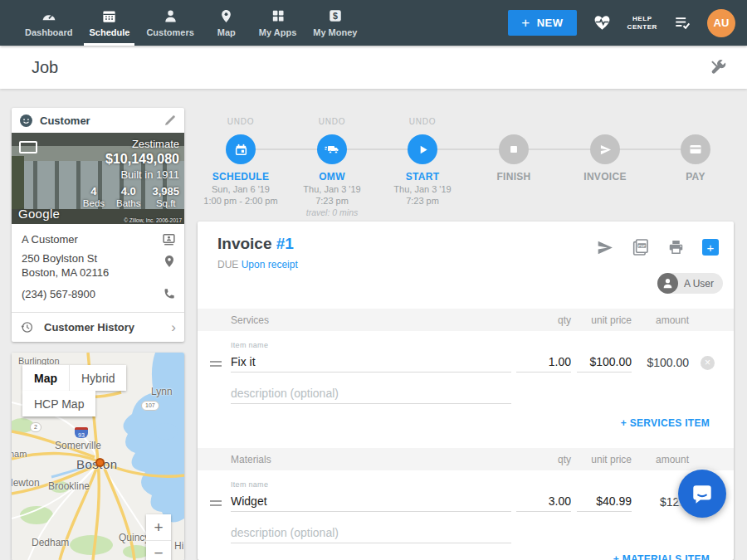  Describe the element at coordinates (642, 23) in the screenshot. I see `help-center-button: HELP CENTER` at that location.